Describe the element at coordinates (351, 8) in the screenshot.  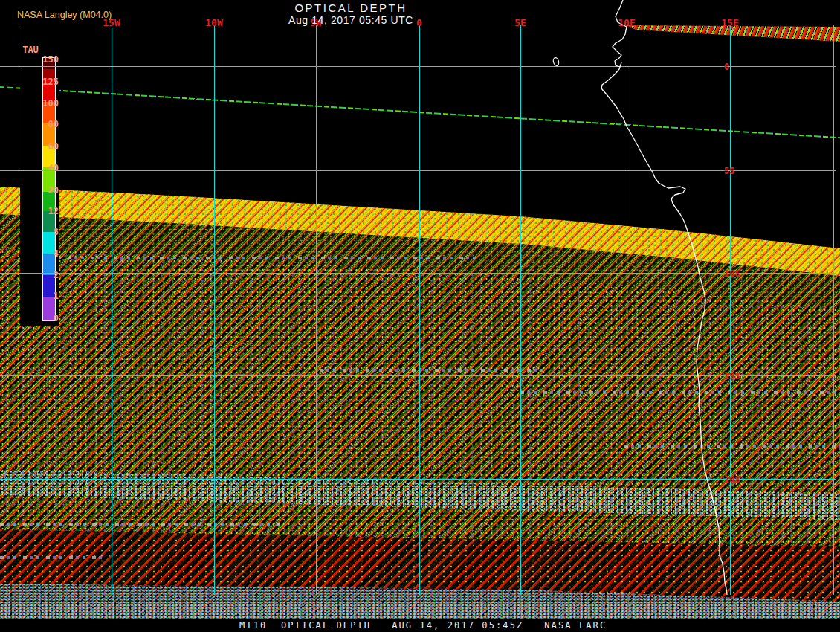
I see `page-title: OPTICAL DEPTH` at that location.